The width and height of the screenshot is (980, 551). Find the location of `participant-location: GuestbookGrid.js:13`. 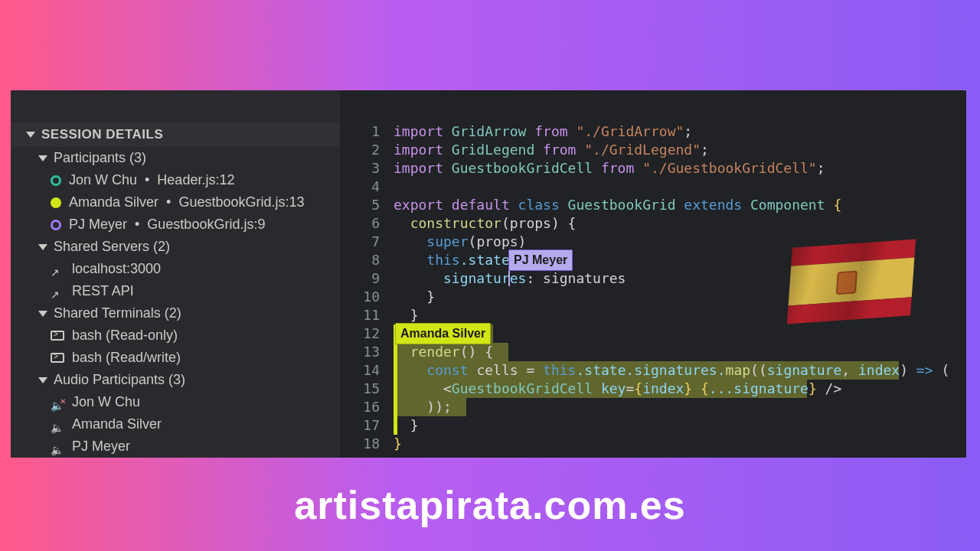

participant-location: GuestbookGrid.js:13 is located at coordinates (241, 202).